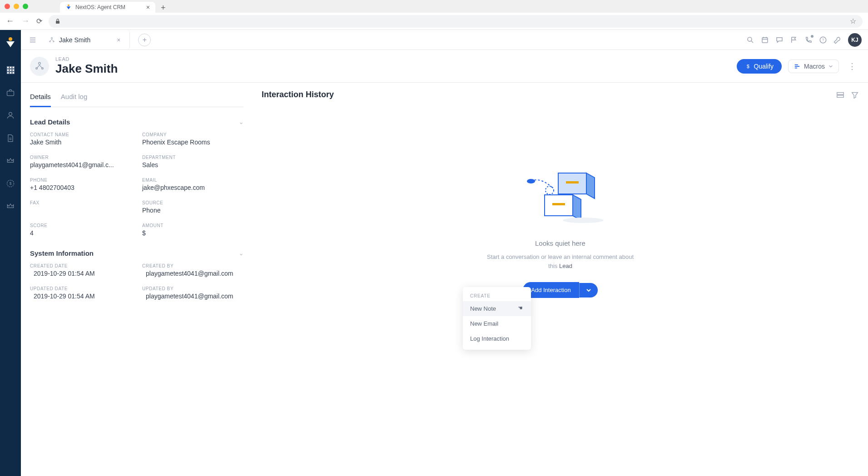  I want to click on dropdown-item-log-interaction: Log Interaction, so click(497, 339).